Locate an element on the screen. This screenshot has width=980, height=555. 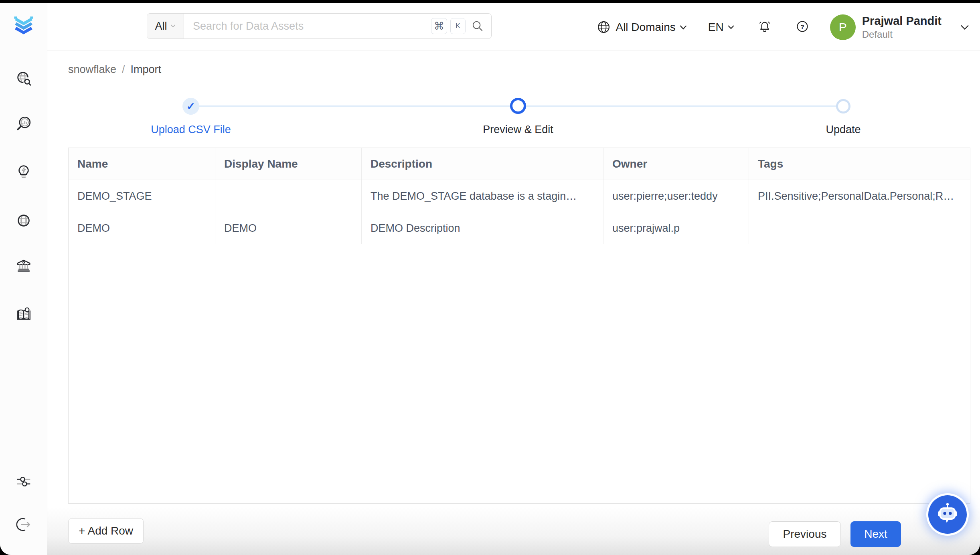
globe-icon is located at coordinates (604, 27).